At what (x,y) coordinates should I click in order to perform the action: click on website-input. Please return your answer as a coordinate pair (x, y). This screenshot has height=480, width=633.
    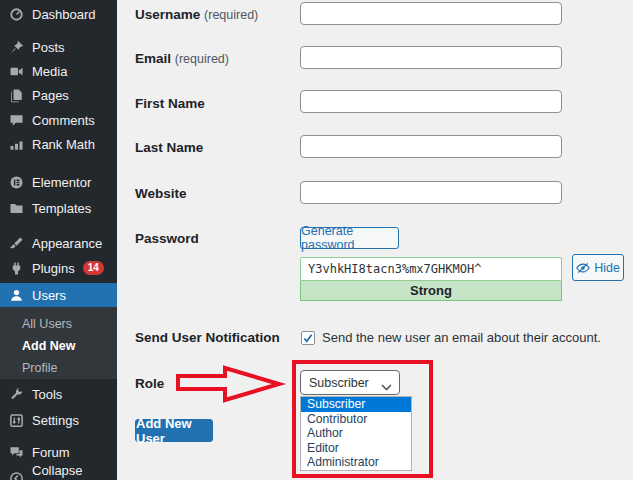
    Looking at the image, I should click on (431, 192).